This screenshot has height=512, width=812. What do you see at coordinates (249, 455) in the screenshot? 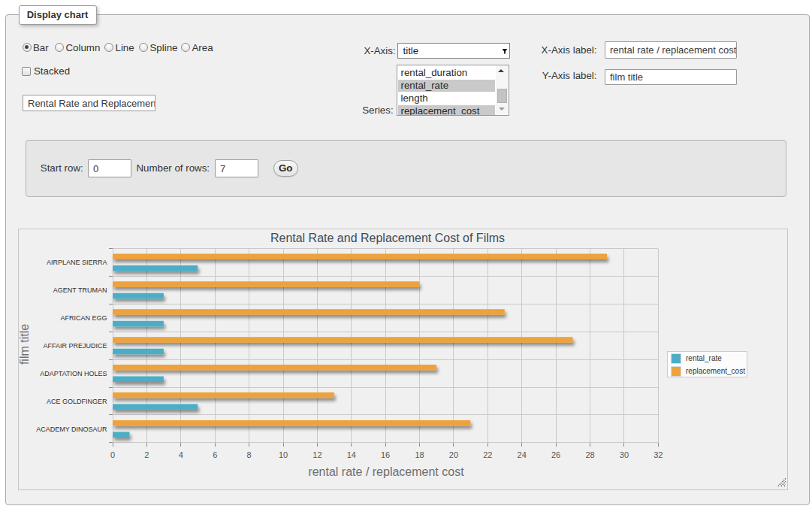
I see `svg-text: 8` at bounding box center [249, 455].